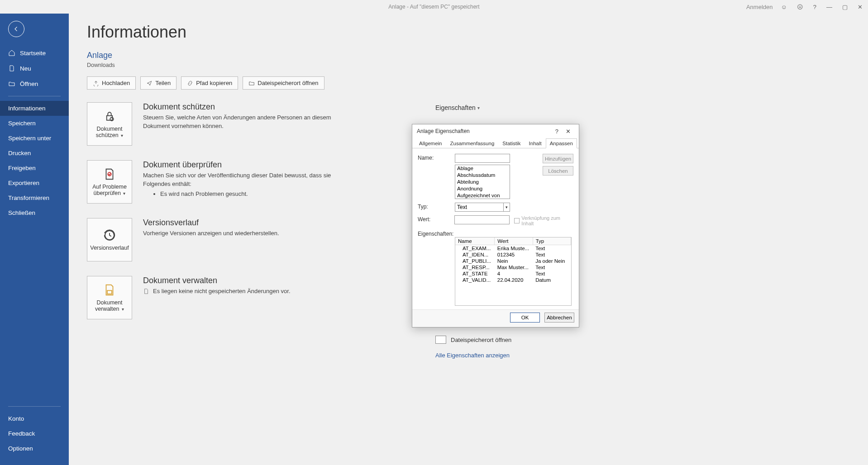 Image resolution: width=868 pixels, height=465 pixels. What do you see at coordinates (110, 182) in the screenshot?
I see `check-issues-button: Auf Probleme überprüfen` at bounding box center [110, 182].